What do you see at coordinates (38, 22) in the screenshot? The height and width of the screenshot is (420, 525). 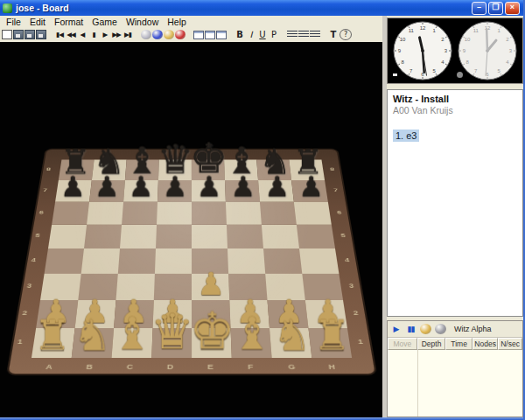 I see `menu-item-edit: Edit` at bounding box center [38, 22].